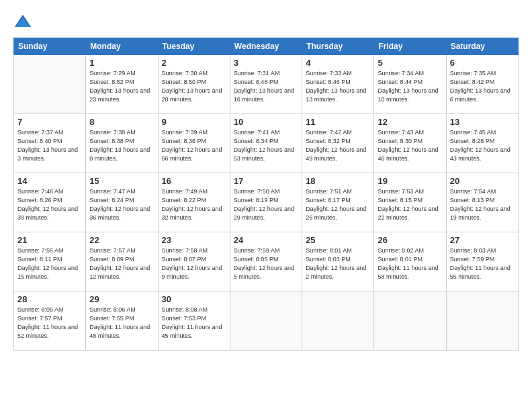  I want to click on day-number: 6, so click(482, 63).